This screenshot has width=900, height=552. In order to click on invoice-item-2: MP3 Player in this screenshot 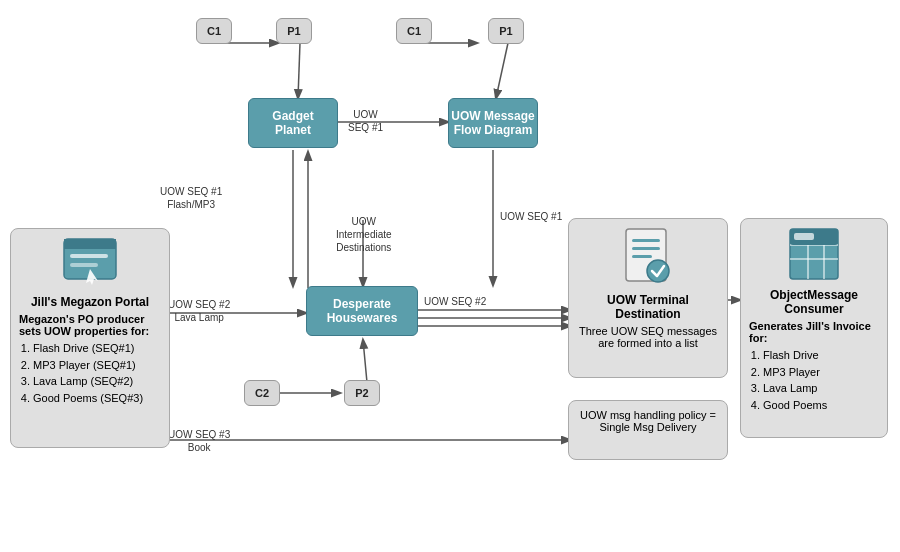, I will do `click(821, 372)`.